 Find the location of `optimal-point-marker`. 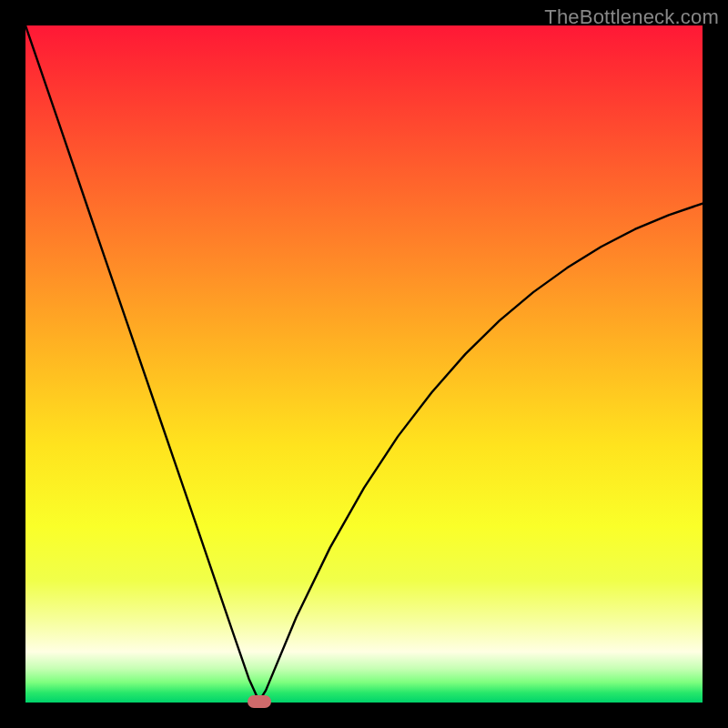

optimal-point-marker is located at coordinates (259, 702).